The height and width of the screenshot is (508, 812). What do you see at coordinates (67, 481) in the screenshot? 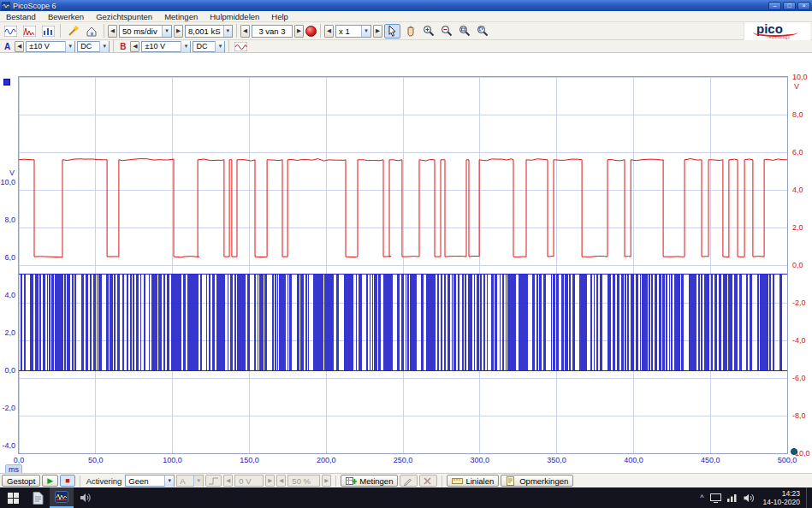
I see `stop-capture-button: ■` at bounding box center [67, 481].